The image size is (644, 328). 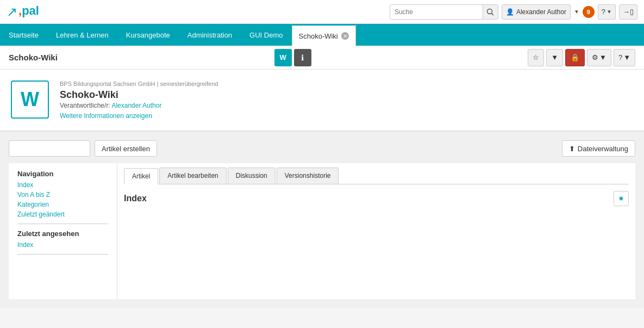 I want to click on tool-bar-right: ☆ ▼ 🔒 ⚙ ▼ ? ▼, so click(x=582, y=58).